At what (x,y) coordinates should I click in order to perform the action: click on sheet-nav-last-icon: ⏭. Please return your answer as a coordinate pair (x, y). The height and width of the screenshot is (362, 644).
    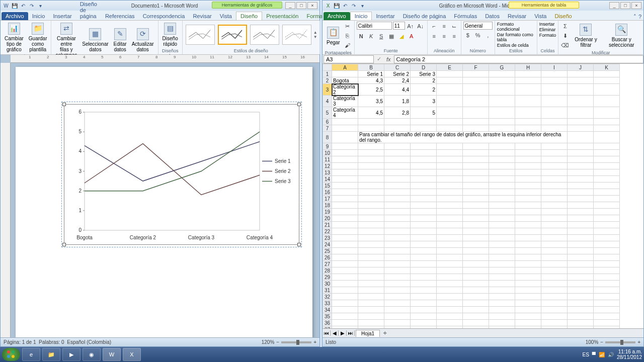
    Looking at the image, I should click on (351, 333).